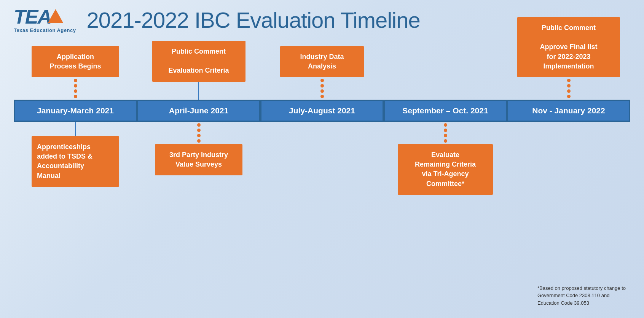 This screenshot has height=318, width=644. What do you see at coordinates (75, 161) in the screenshot?
I see `event-box-apprenticeships: Apprenticeships added to TSDS & Accounta…` at bounding box center [75, 161].